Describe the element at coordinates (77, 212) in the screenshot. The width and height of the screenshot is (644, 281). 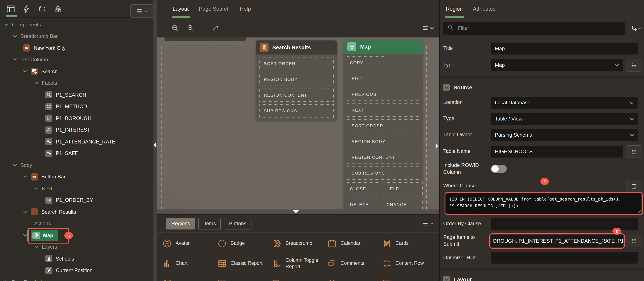
I see `tree-item-search-results: Search Results` at that location.